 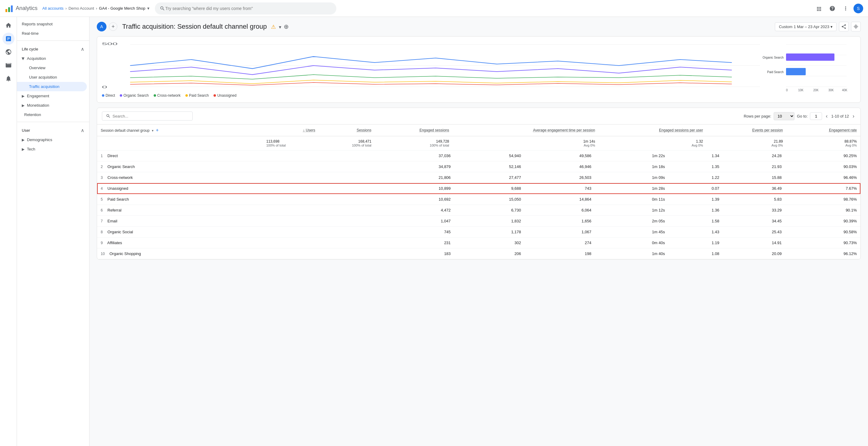 What do you see at coordinates (155, 96) in the screenshot?
I see `legend-cross-dot` at bounding box center [155, 96].